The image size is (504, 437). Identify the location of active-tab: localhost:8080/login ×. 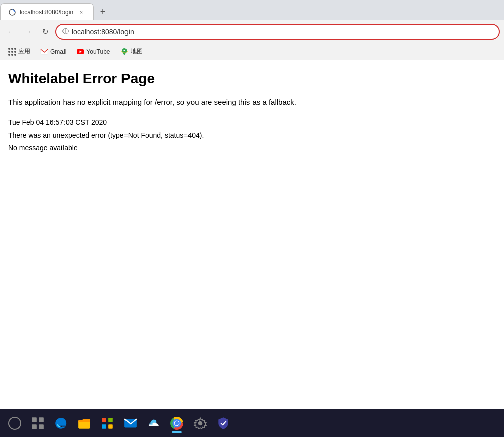
(47, 12).